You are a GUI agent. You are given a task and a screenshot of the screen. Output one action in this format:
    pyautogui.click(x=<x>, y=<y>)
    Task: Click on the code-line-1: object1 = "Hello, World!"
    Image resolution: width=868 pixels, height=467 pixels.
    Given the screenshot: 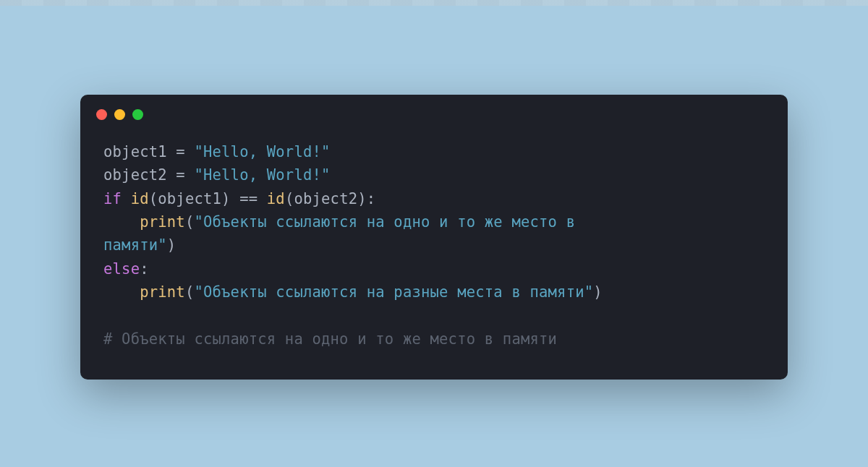 What is the action you would take?
    pyautogui.click(x=434, y=152)
    